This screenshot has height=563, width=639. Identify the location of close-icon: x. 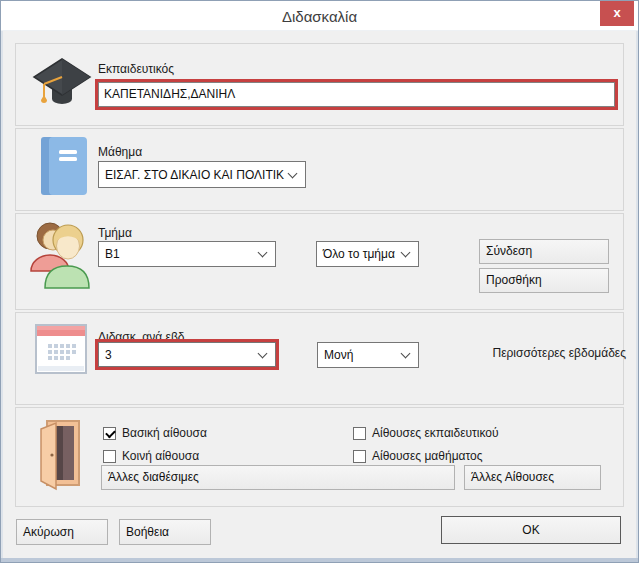
(617, 14).